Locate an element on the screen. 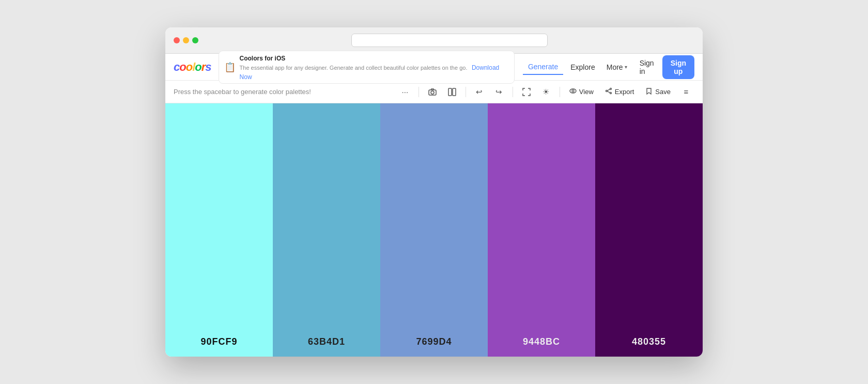 This screenshot has width=868, height=384. layout-button is located at coordinates (452, 92).